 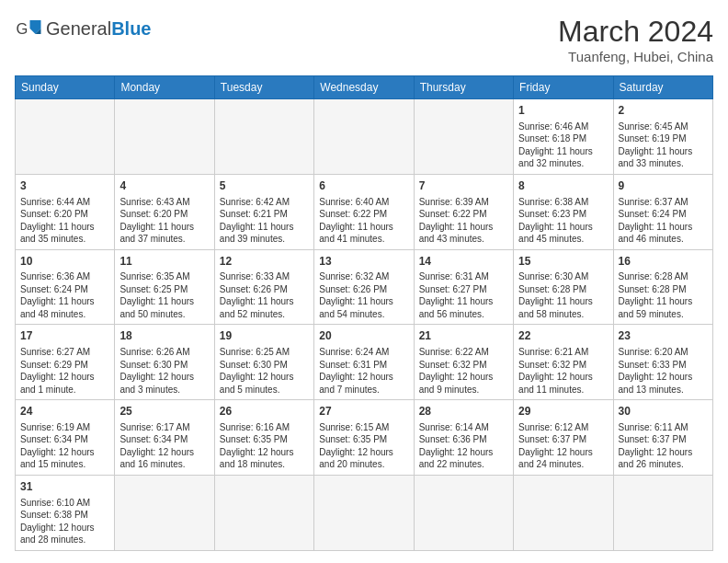 I want to click on weekday-header-tuesday: Tuesday, so click(x=264, y=88).